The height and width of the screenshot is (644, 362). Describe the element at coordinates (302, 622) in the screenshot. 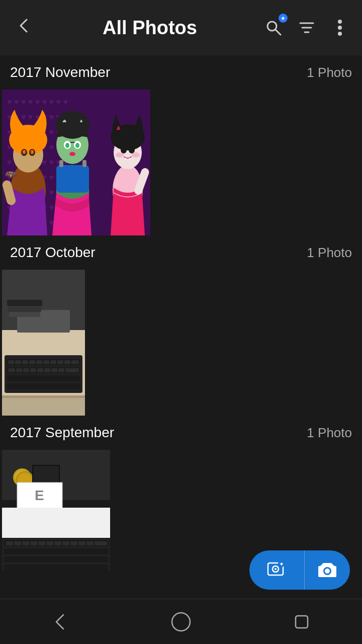

I see `nav-recents-button` at that location.